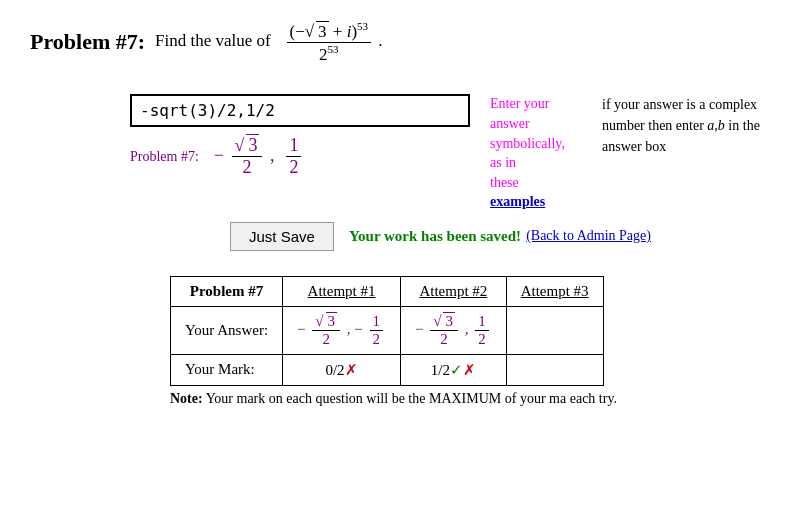 The image size is (792, 514). What do you see at coordinates (454, 329) in the screenshot?
I see `attempt2-answer-value: − √3 2 , 1 2` at bounding box center [454, 329].